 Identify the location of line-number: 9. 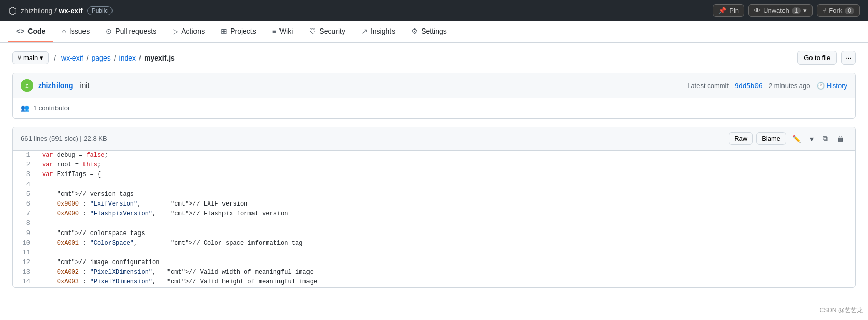
(25, 234).